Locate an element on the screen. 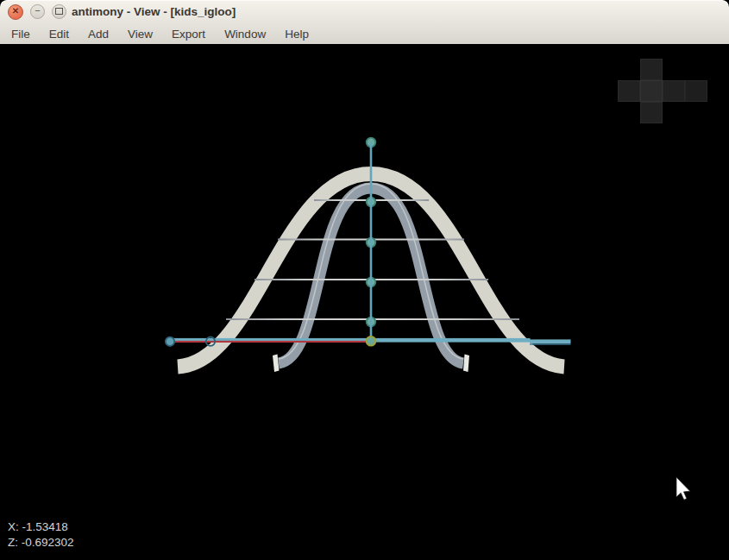 This screenshot has height=560, width=729. inner-arch-foot-tab-right is located at coordinates (466, 364).